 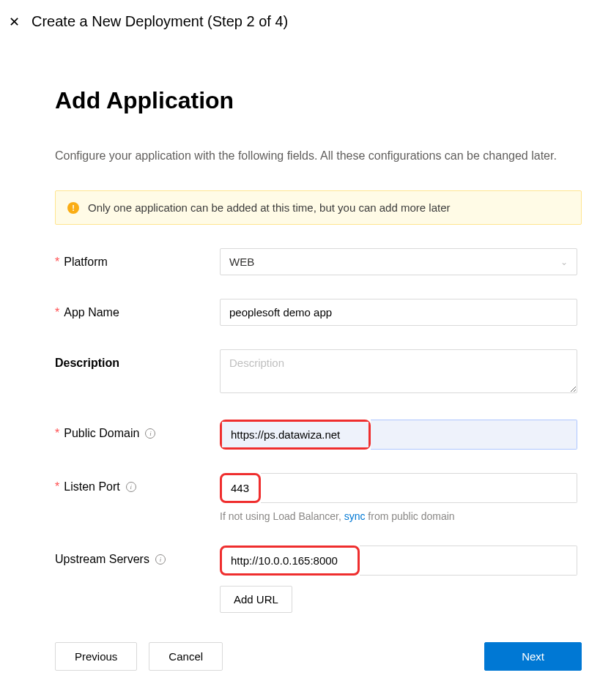 I want to click on platform-value: WEB, so click(x=242, y=262).